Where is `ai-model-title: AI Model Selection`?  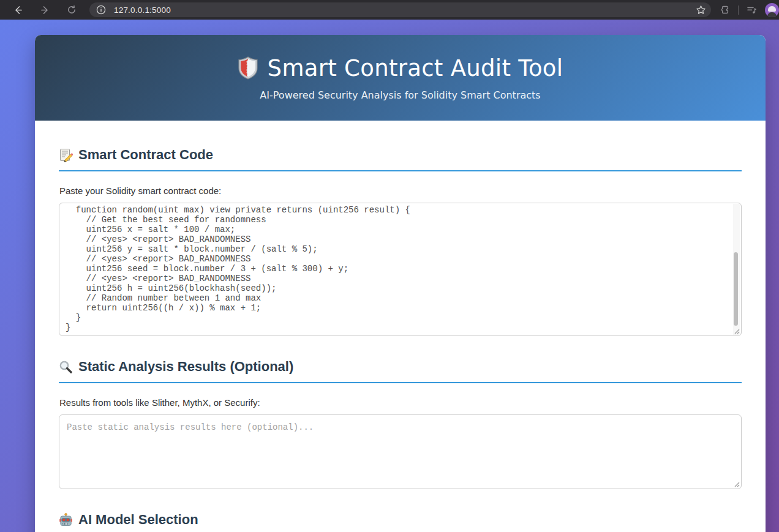
ai-model-title: AI Model Selection is located at coordinates (138, 520).